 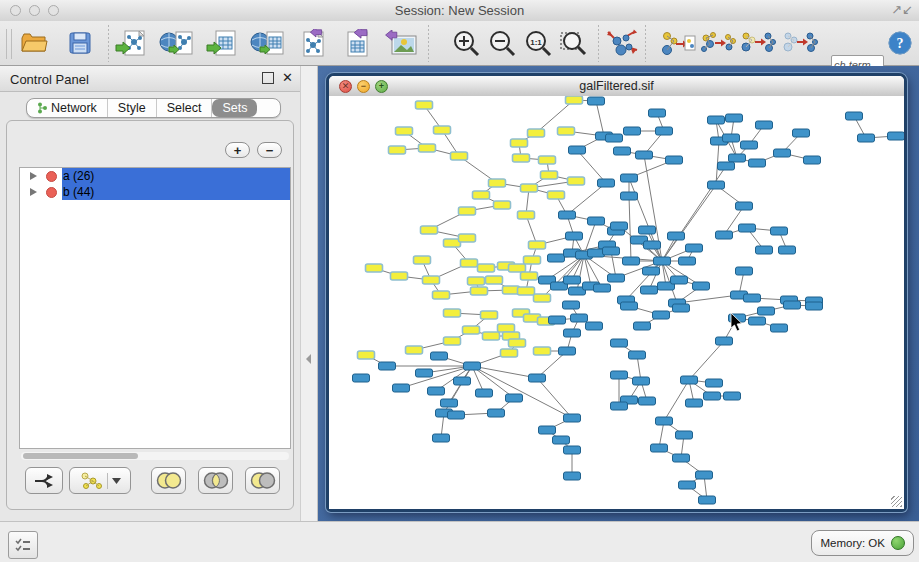 What do you see at coordinates (34, 176) in the screenshot?
I see `expand-triangle-icon` at bounding box center [34, 176].